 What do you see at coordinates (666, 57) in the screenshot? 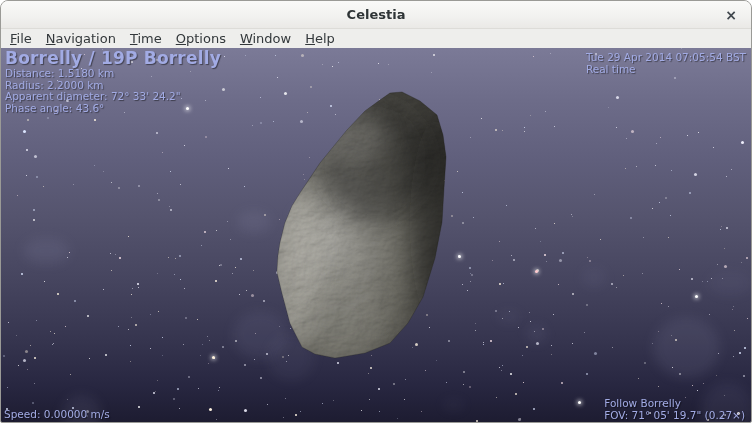
I see `datetime-readout: Tue 29 Apr 2014 07:05:54 BST` at bounding box center [666, 57].